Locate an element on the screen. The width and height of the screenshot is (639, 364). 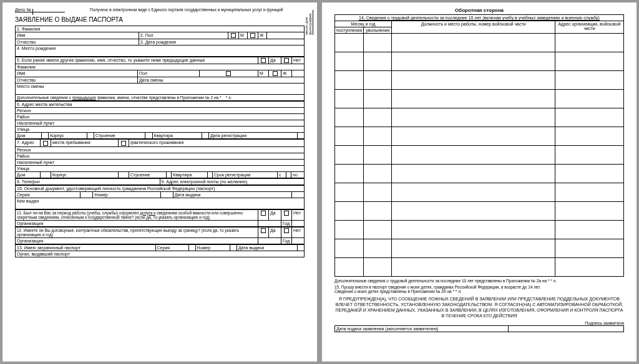
addr6-house-label: Дом is located at coordinates (29, 136).